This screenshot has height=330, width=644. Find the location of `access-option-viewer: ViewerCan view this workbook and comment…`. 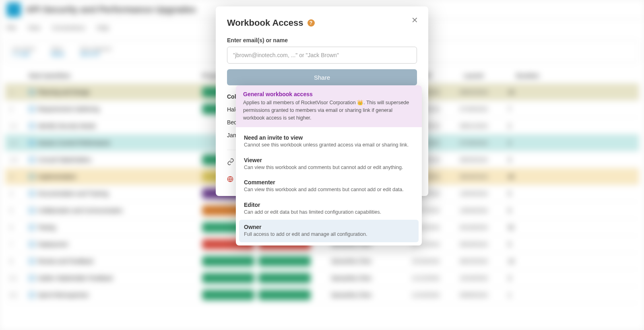

access-option-viewer: ViewerCan view this workbook and comment… is located at coordinates (329, 164).